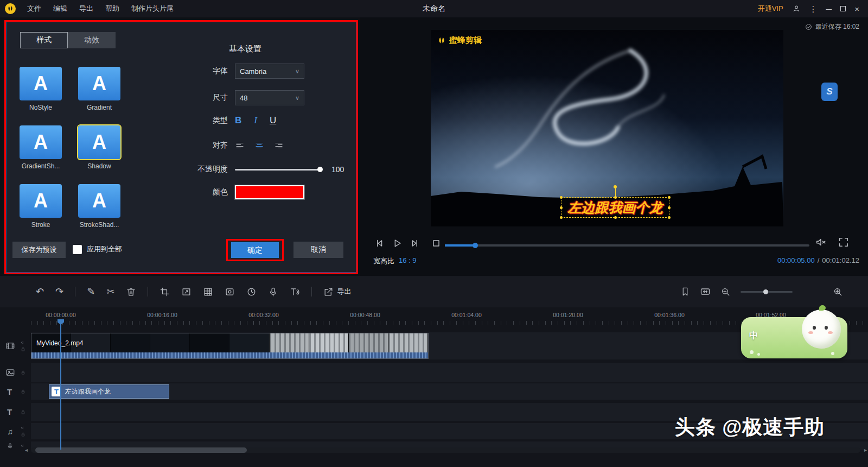 Image resolution: width=868 pixels, height=467 pixels. I want to click on timeline-ruler: 00:00:00.00 00:00:16.00 00:00:32.00 00:0…, so click(434, 318).